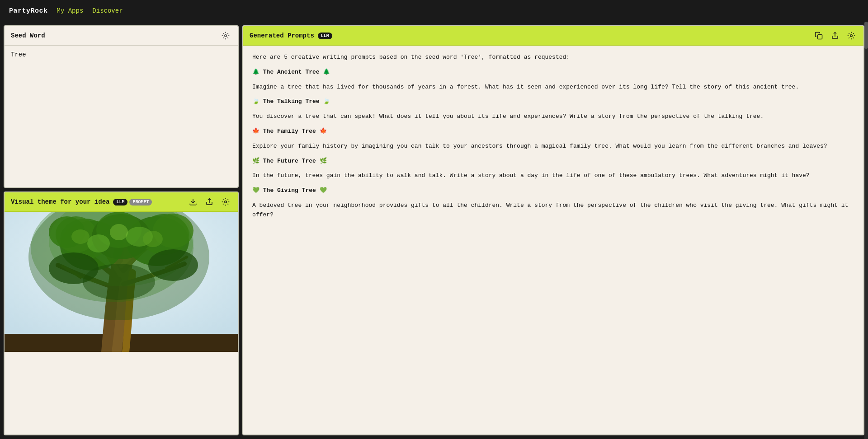 The width and height of the screenshot is (868, 439). I want to click on generated-settings-icon, so click(851, 36).